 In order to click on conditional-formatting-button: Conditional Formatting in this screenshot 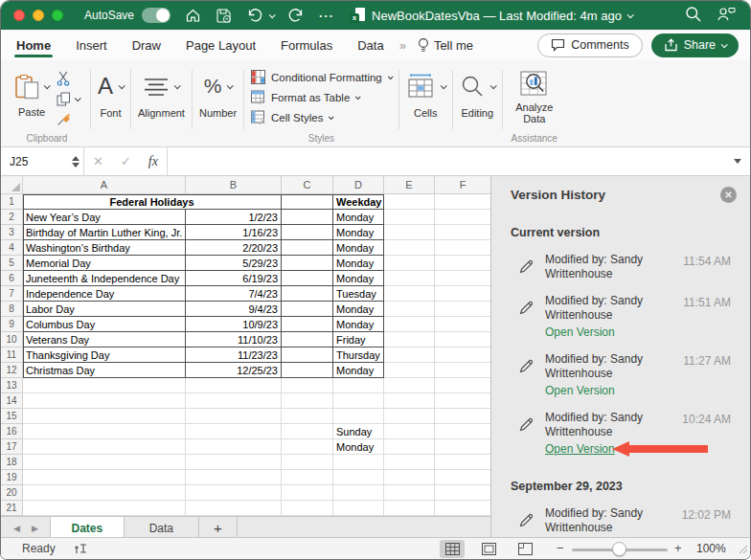, I will do `click(322, 77)`.